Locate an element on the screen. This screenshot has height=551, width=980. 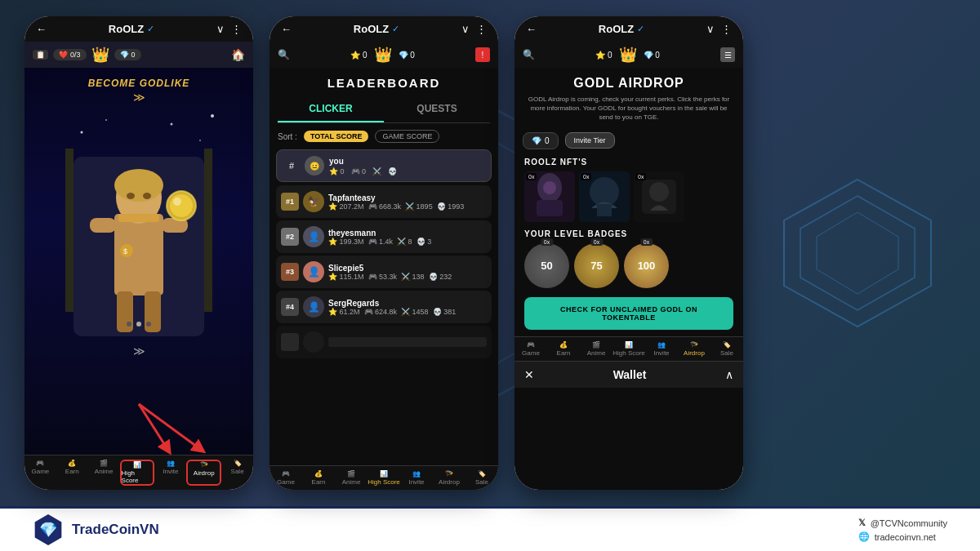
phone2-title: RoOLZ is located at coordinates (371, 29).